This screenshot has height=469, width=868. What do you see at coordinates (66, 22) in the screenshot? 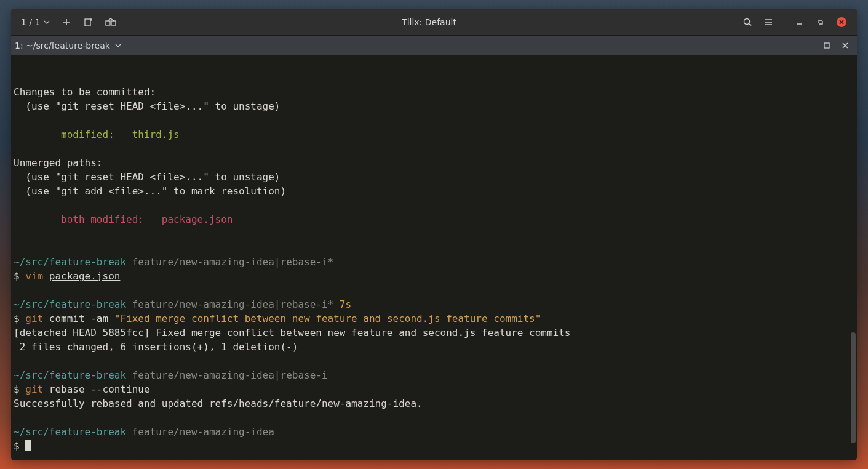
I see `plus-icon` at bounding box center [66, 22].